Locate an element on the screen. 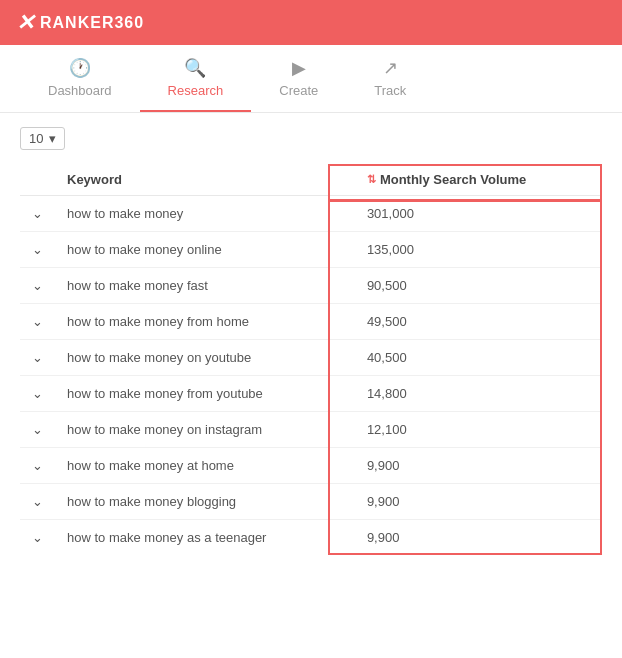 The image size is (622, 658). keyword-cell: how to make money fast is located at coordinates (205, 286).